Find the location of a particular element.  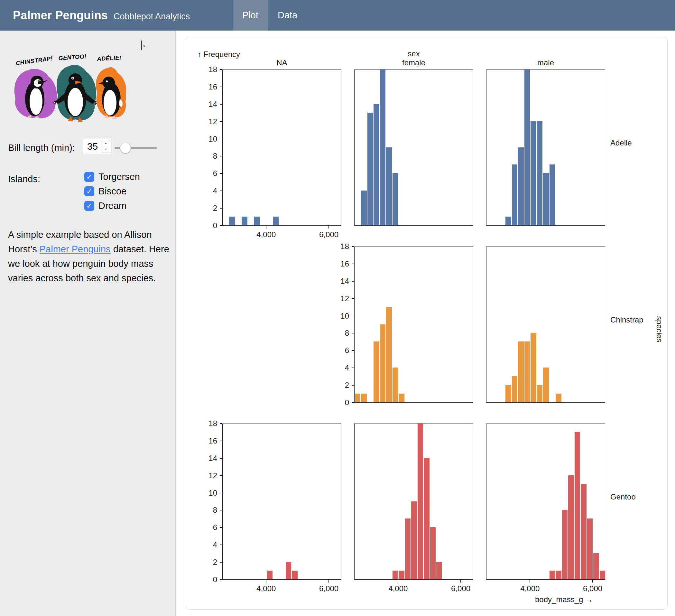

facet-adelie-na is located at coordinates (282, 148).